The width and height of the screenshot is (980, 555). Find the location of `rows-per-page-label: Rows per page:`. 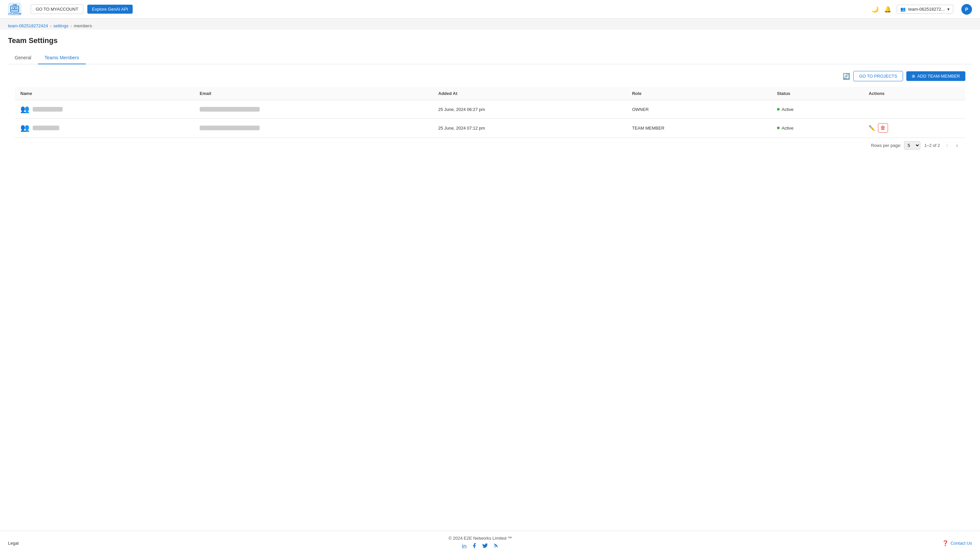

rows-per-page-label: Rows per page: is located at coordinates (886, 146).